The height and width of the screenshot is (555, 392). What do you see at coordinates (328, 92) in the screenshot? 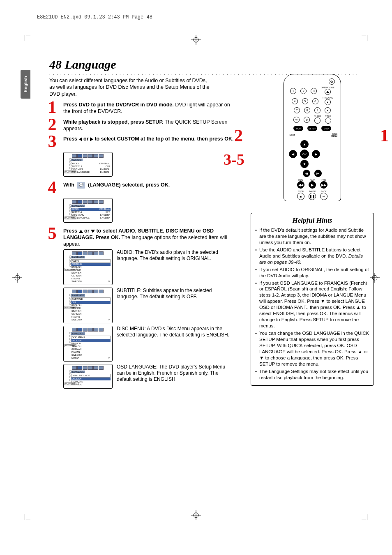
I see `open-close-button: ⏏` at bounding box center [328, 92].